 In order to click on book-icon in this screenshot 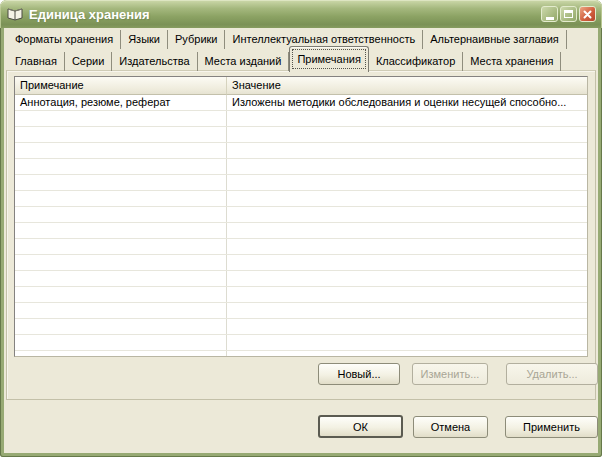, I will do `click(15, 14)`.